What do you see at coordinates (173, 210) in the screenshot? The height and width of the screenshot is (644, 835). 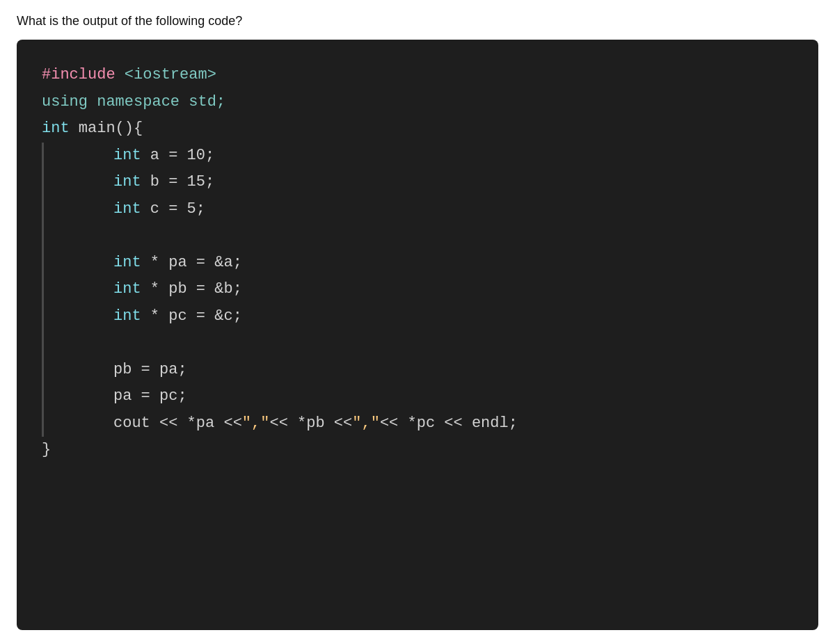 I see `space-c: c = 5;` at bounding box center [173, 210].